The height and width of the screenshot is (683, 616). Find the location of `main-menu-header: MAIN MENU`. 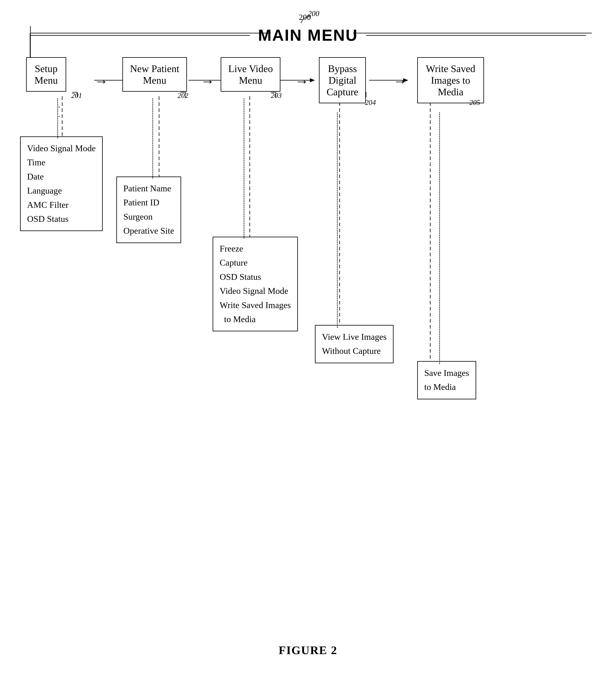

main-menu-header: MAIN MENU is located at coordinates (308, 35).